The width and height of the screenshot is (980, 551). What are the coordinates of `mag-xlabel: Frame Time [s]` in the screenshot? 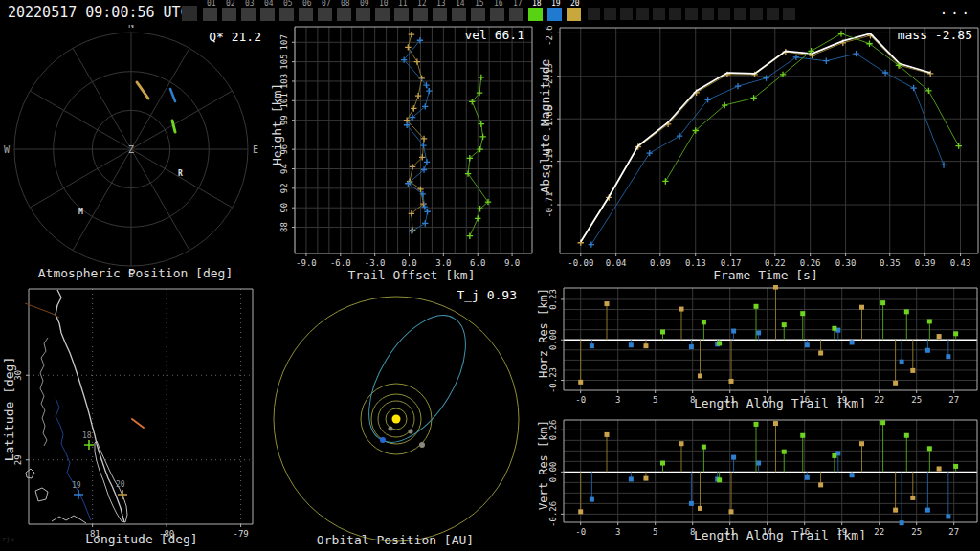 It's located at (766, 276).